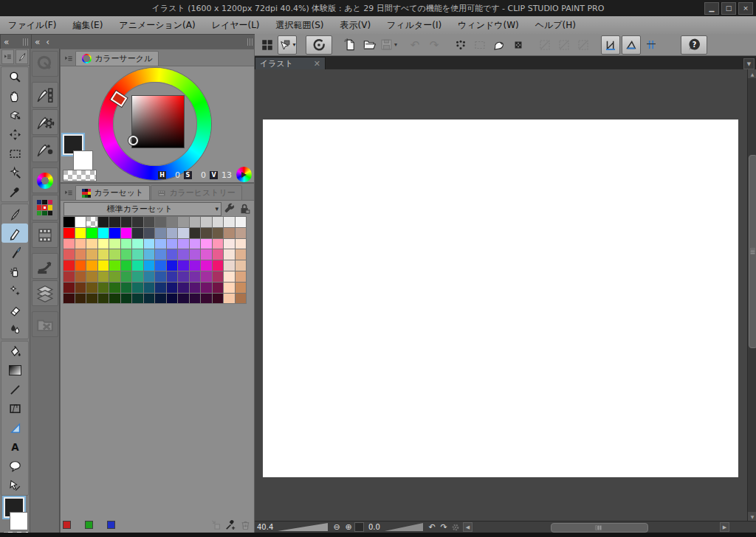  Describe the element at coordinates (250, 42) in the screenshot. I see `palette-dock-grip` at that location.